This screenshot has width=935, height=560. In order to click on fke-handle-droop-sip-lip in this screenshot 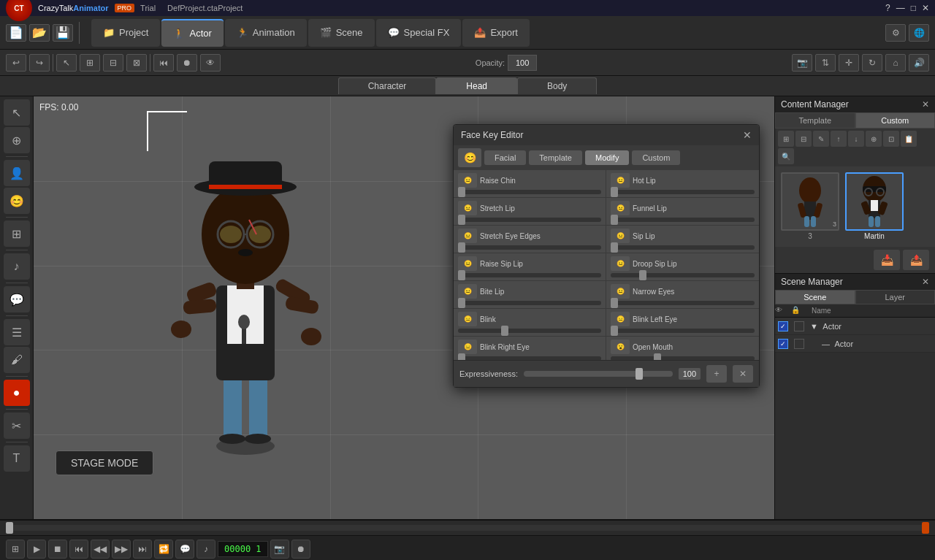, I will do `click(643, 275)`.